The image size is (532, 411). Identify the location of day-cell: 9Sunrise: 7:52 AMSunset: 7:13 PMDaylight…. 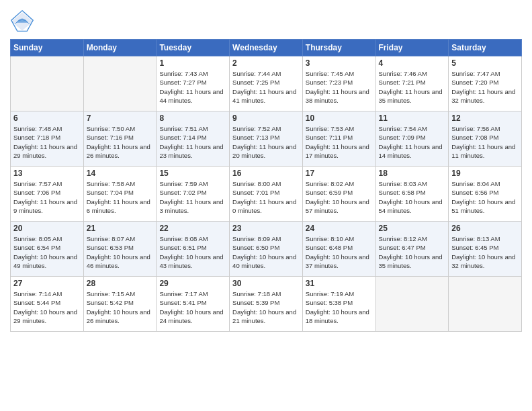
(266, 139).